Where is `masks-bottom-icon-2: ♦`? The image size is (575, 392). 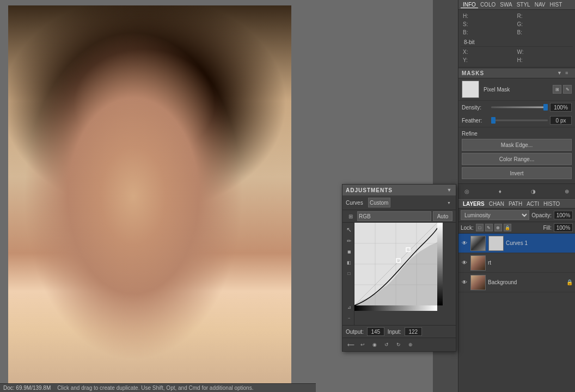 masks-bottom-icon-2: ♦ is located at coordinates (500, 191).